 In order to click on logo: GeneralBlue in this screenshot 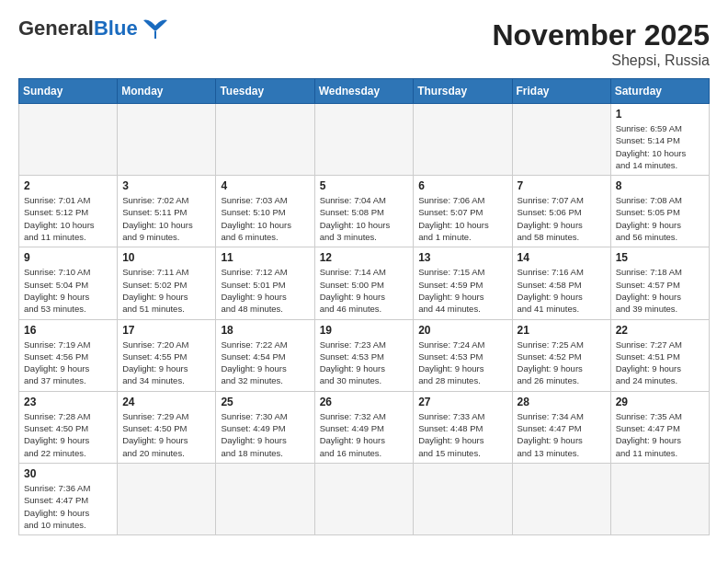, I will do `click(94, 29)`.